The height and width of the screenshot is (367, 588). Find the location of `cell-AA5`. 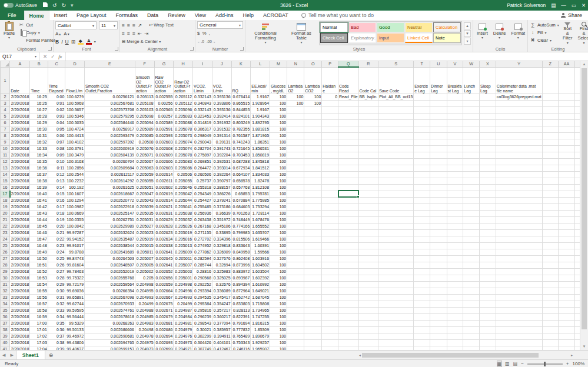

cell-AA5 is located at coordinates (566, 116).